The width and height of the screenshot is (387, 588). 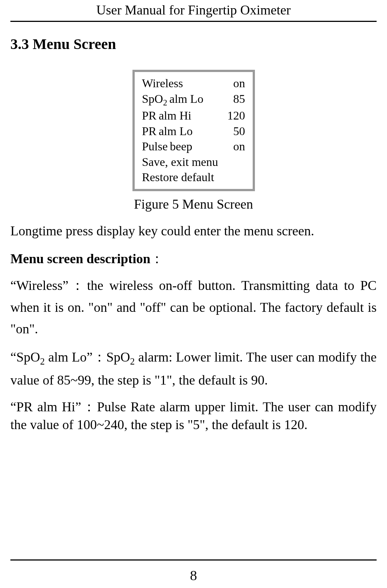 I want to click on text-span: “SpO, so click(x=25, y=357).